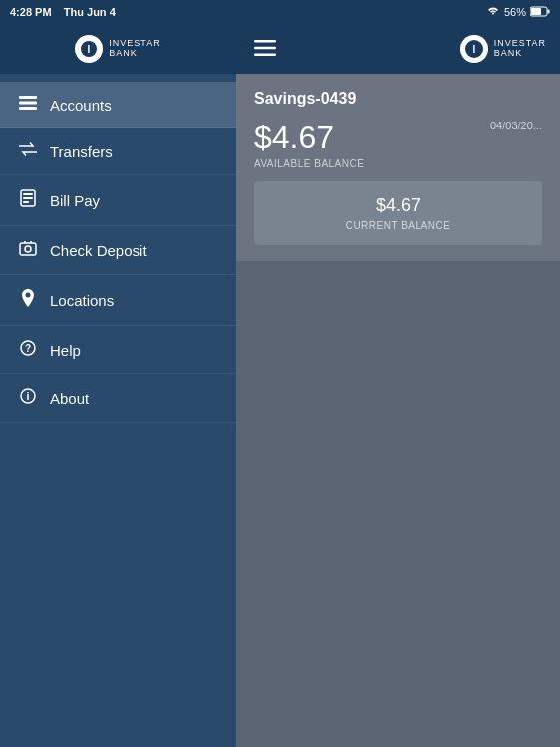 This screenshot has height=747, width=560. I want to click on checkdeposit-label: Check Deposit, so click(99, 251).